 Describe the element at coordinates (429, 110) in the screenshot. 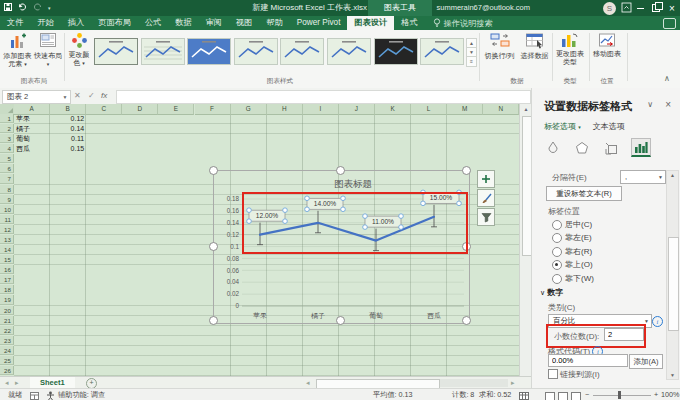

I see `column-header-L: L` at that location.